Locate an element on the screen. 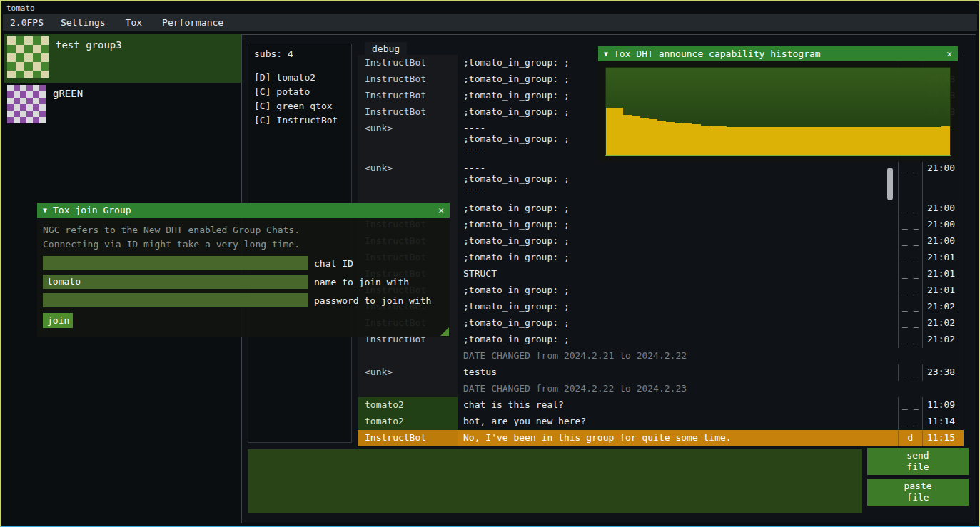  member-item-tomato2: [D] tomato2 is located at coordinates (300, 78).